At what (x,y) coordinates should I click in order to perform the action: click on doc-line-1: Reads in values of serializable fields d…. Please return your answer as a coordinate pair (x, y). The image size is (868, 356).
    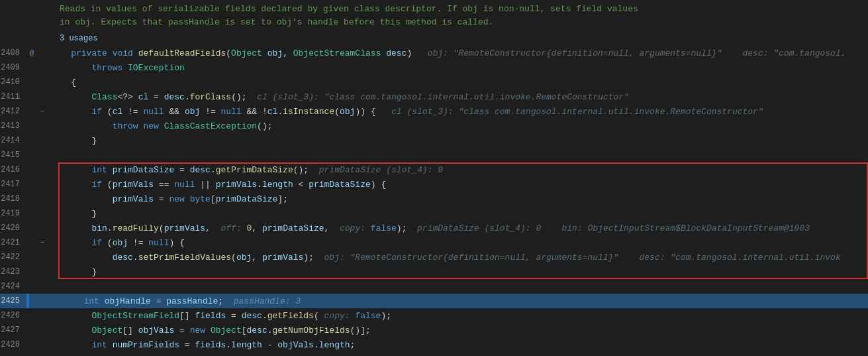
    Looking at the image, I should click on (463, 9).